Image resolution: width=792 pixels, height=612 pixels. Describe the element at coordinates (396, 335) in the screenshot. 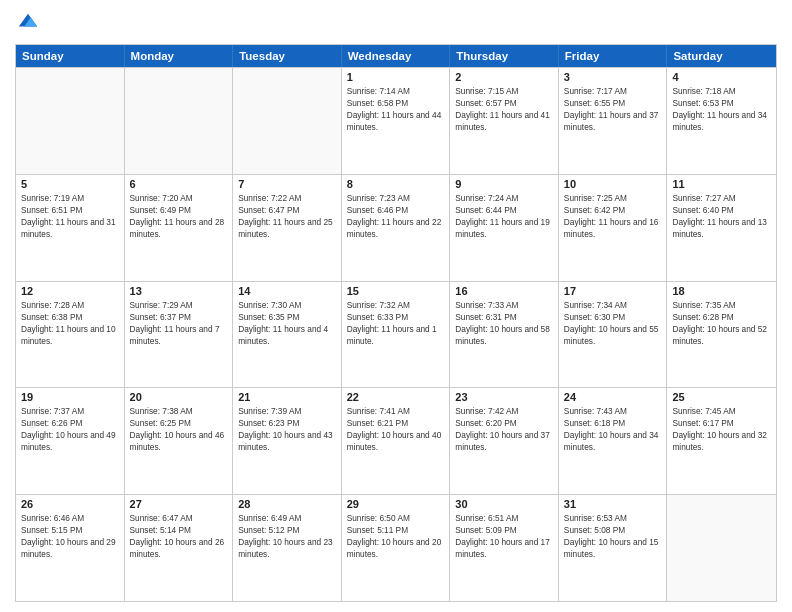

I see `calendar-cell: 15Sunrise: 7:32 AM Sunset: 6:33 PM Dayli…` at that location.